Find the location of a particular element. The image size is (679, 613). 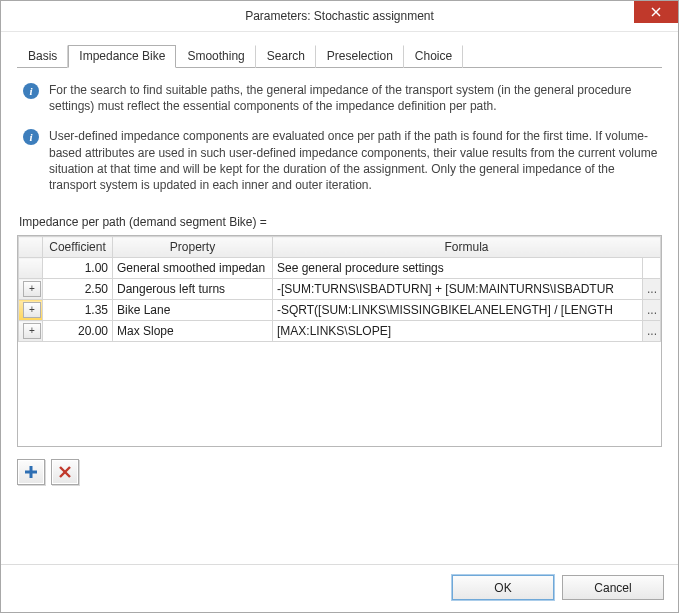

section-label: Impedance per path (demand segment Bike)… is located at coordinates (340, 222).